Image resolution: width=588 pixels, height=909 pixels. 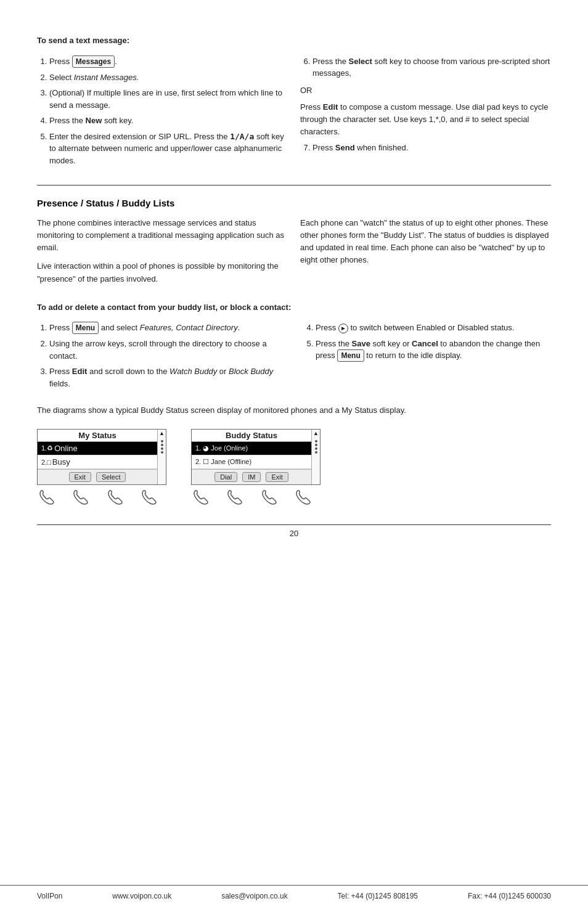 I want to click on company-name: VolIPon, so click(x=49, y=896).